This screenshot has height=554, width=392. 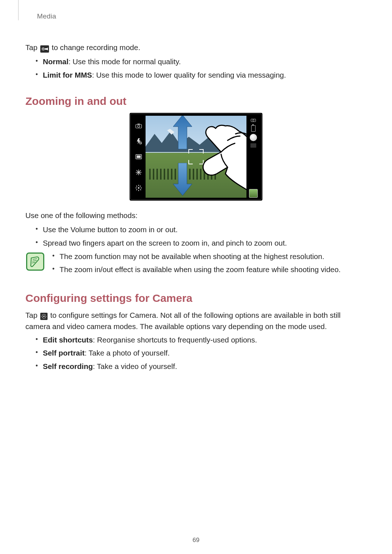 What do you see at coordinates (196, 216) in the screenshot?
I see `zoom-methods-intro: Use one of the following methods:` at bounding box center [196, 216].